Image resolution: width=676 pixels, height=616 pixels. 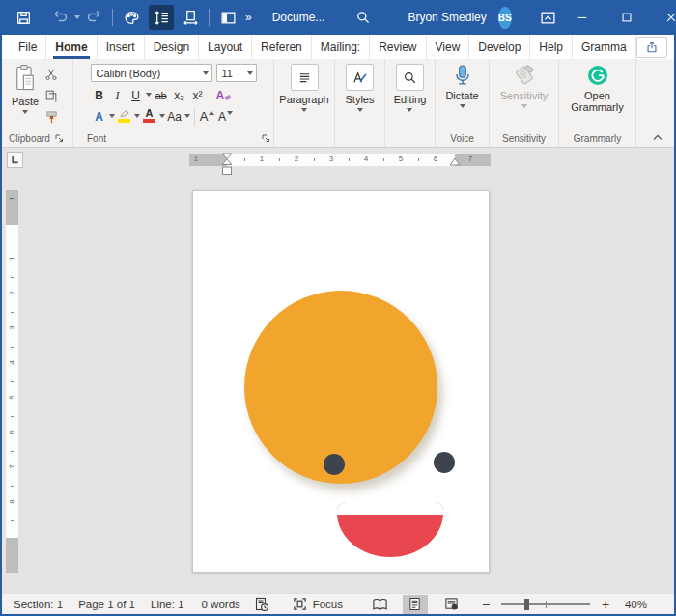 I want to click on search-icon, so click(x=363, y=17).